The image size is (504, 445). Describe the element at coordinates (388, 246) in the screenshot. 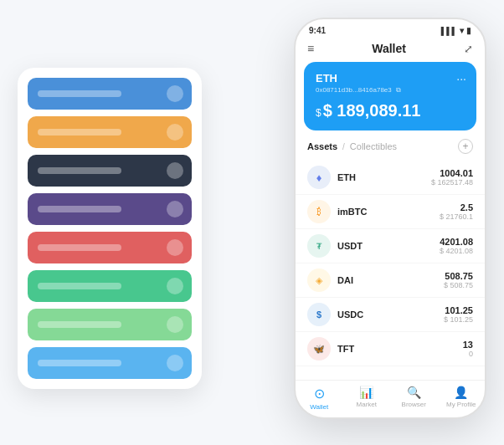

I see `asset-name: USDT` at that location.